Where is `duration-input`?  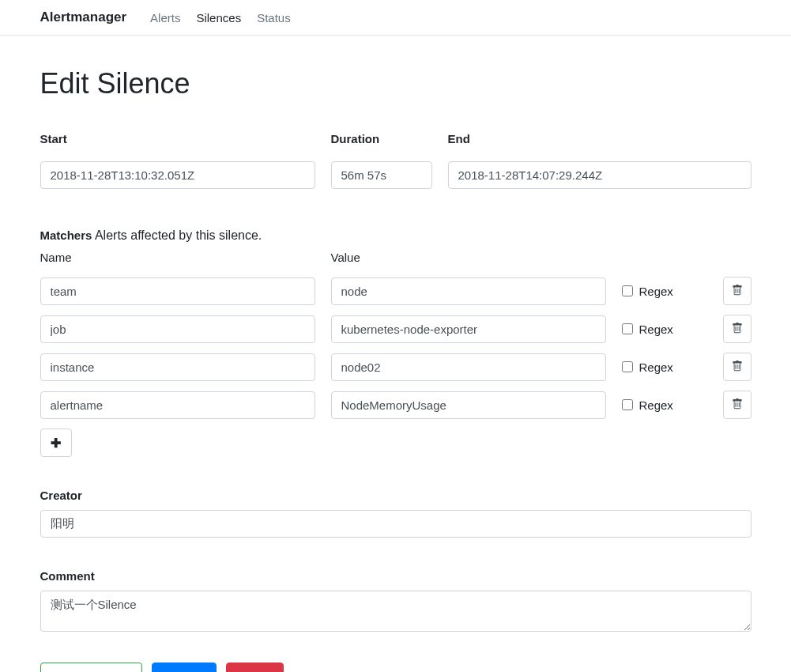
duration-input is located at coordinates (382, 176).